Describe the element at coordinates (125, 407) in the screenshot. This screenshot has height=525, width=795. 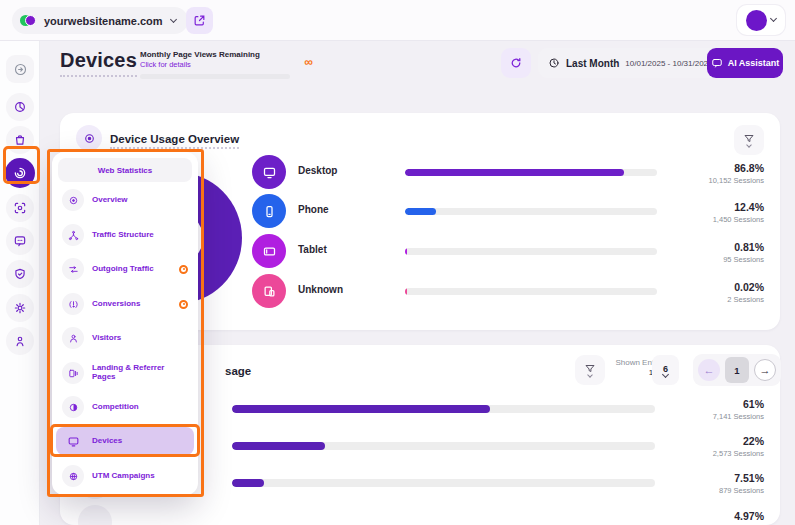
I see `menu-item-competition: Competition` at that location.